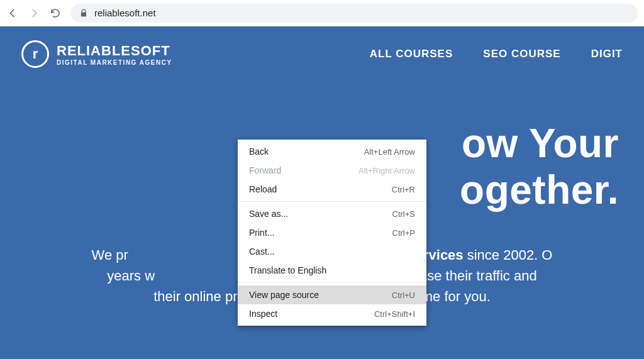 The height and width of the screenshot is (359, 644). What do you see at coordinates (332, 251) in the screenshot?
I see `ctx-cast: Cast...` at bounding box center [332, 251].